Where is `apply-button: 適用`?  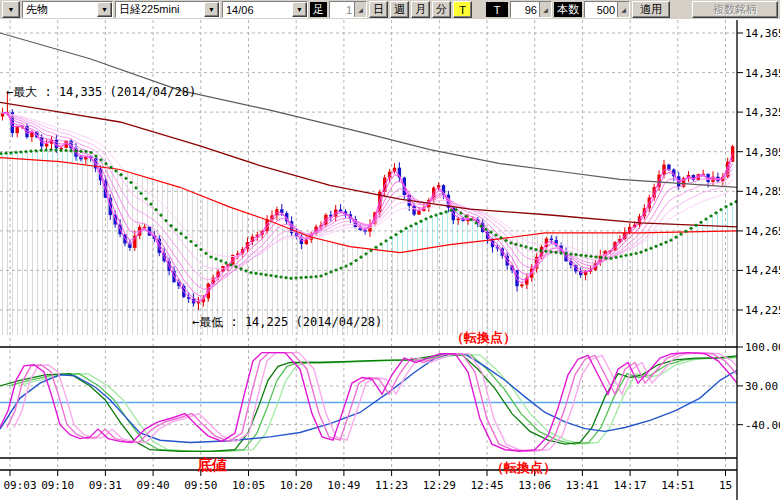
apply-button: 適用 is located at coordinates (651, 10).